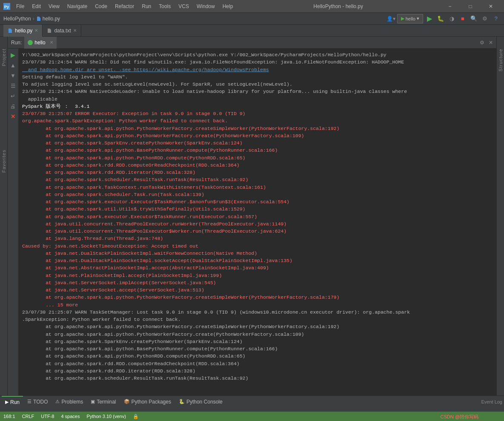  Describe the element at coordinates (258, 320) in the screenshot. I see `console-line: .SparkException: Python worker failed to…` at that location.